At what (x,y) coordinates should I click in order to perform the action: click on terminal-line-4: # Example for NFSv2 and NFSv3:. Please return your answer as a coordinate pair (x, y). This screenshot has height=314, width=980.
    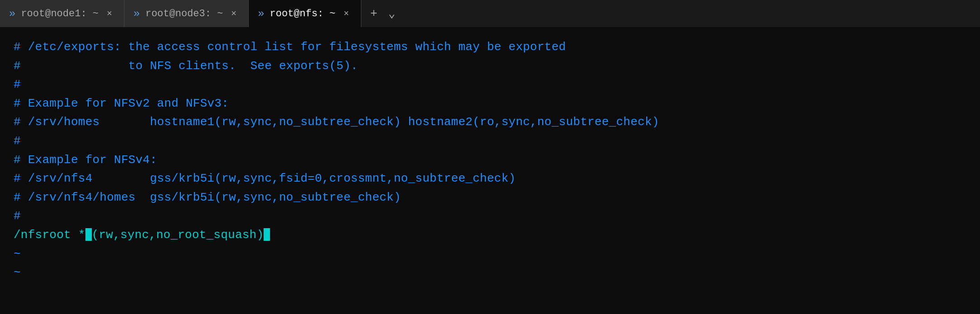
    Looking at the image, I should click on (490, 104).